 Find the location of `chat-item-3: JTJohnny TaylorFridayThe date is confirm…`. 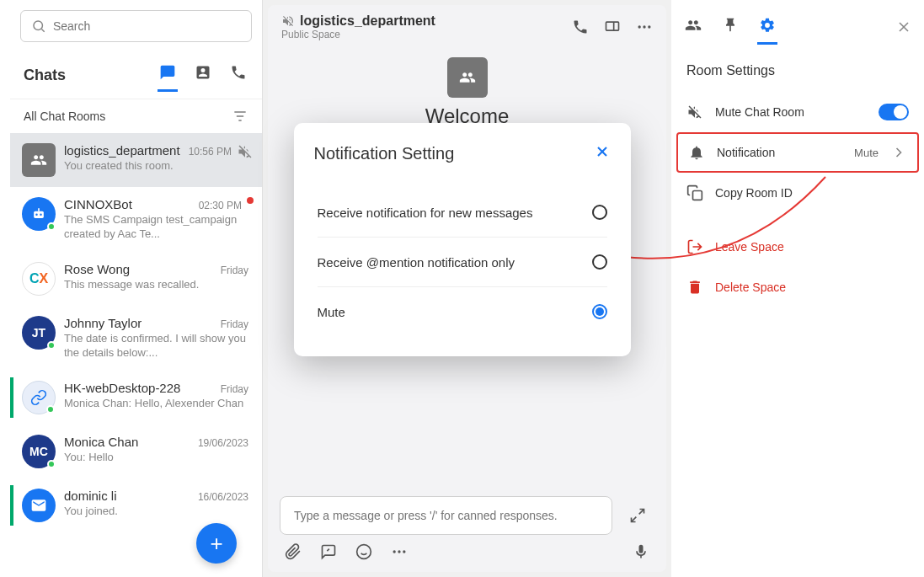

chat-item-3: JTJohnny TaylorFridayThe date is confirm… is located at coordinates (136, 339).